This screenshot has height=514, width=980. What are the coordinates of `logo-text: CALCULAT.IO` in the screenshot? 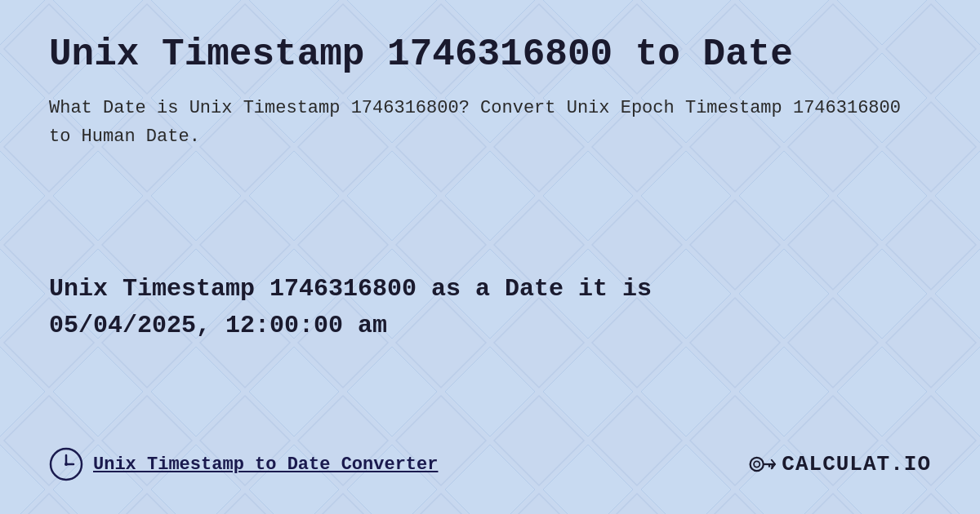 It's located at (856, 464).